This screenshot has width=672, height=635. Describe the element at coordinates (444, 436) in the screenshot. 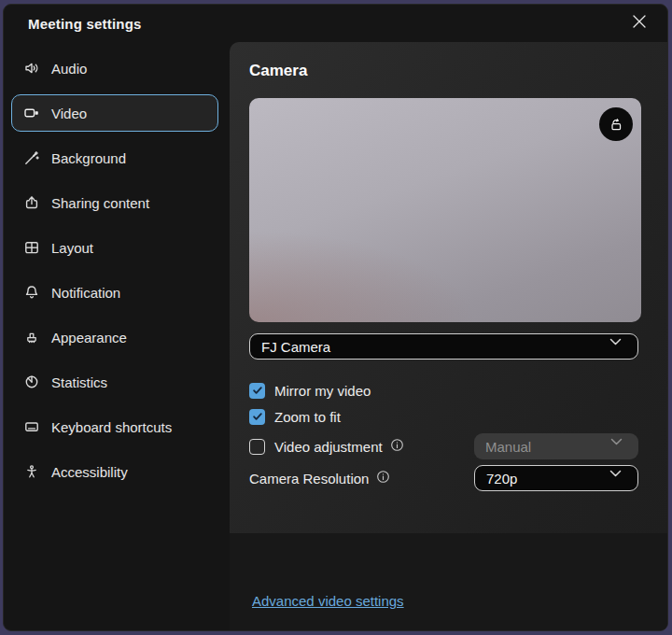

I see `camera-options: Mirror my video Zoom to fit Video adjust…` at that location.